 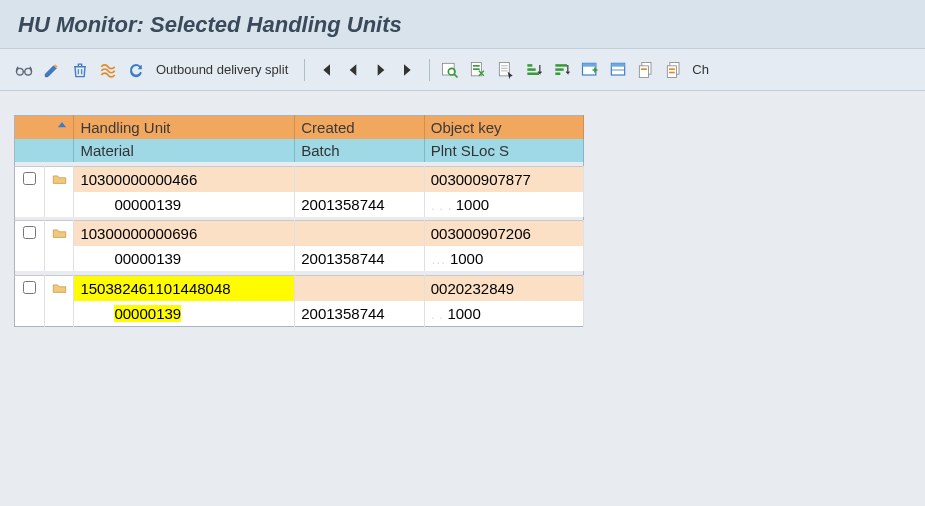 I want to click on next-icon, so click(x=381, y=70).